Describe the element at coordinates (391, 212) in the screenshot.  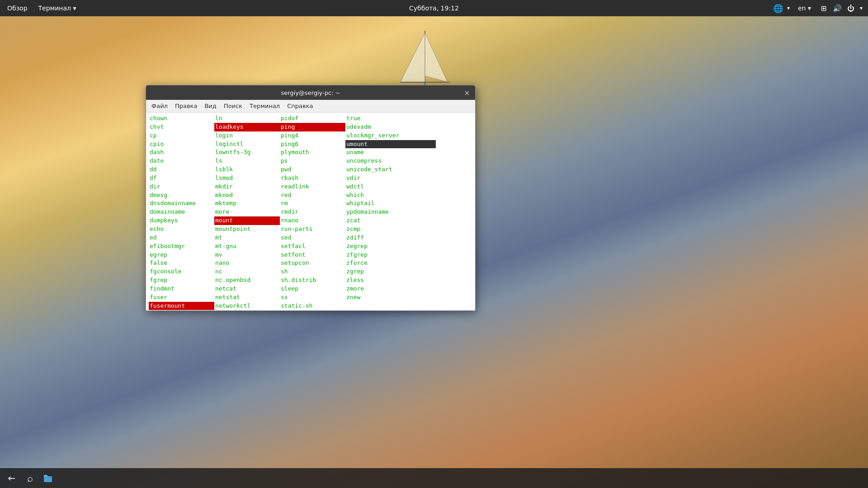
I see `cmd-ypdomainname: ypdomainname` at that location.